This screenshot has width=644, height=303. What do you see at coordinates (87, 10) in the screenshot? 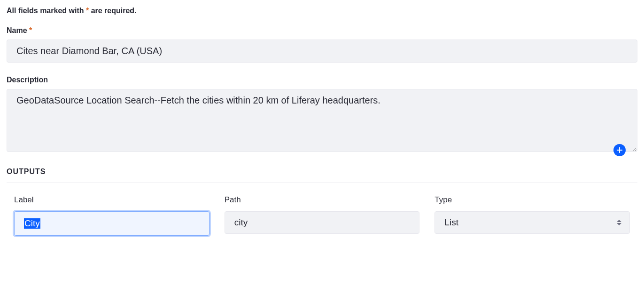
I see `required-star-icon: *` at bounding box center [87, 10].